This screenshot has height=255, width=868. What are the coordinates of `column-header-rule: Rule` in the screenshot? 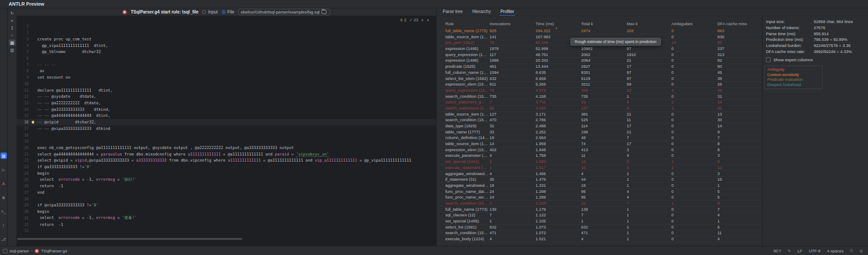 It's located at (450, 23).